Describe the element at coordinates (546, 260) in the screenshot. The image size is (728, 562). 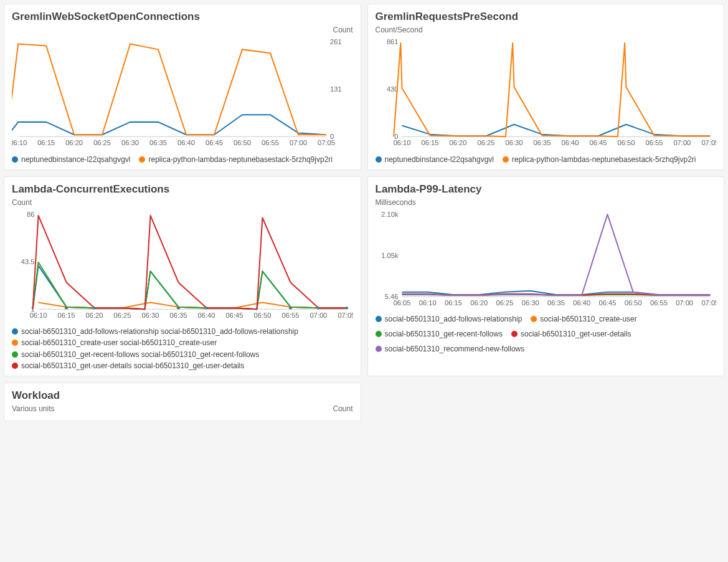
I see `chart-wrap: 5.461.05k2.10k06:0506:1006:1506:2006:250…` at that location.